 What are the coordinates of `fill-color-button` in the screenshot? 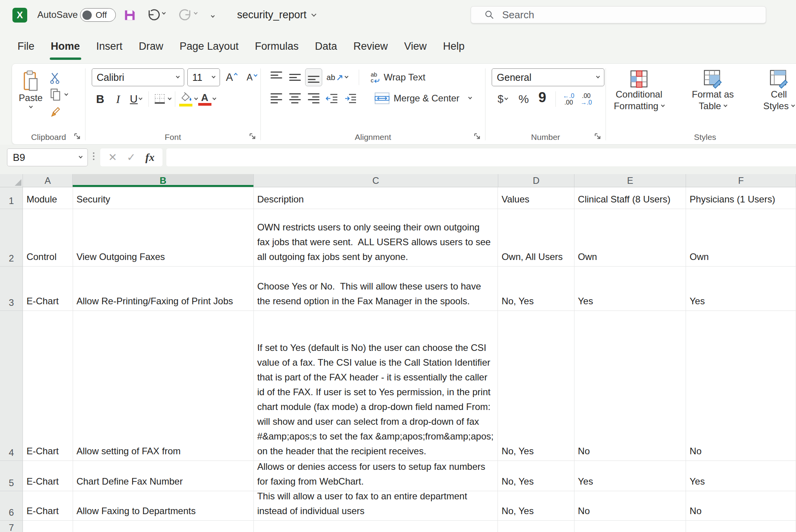 It's located at (188, 99).